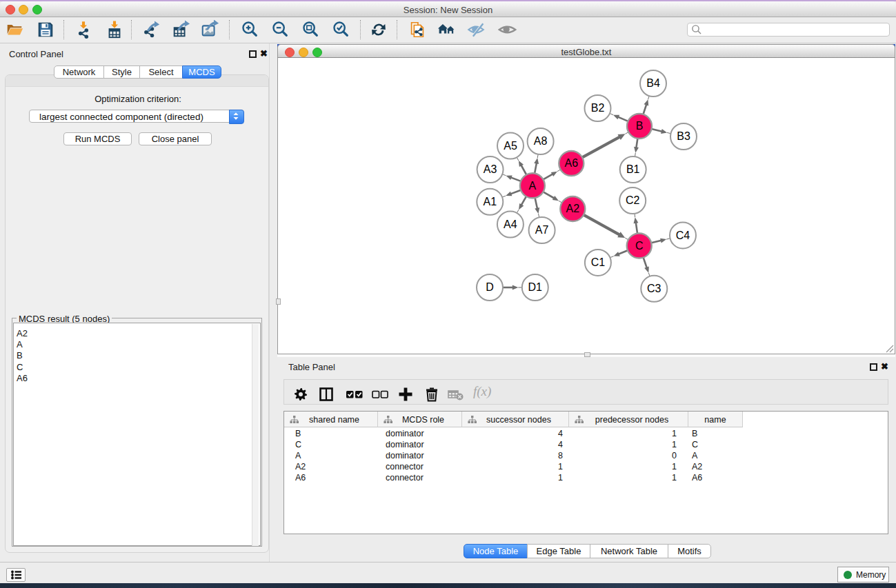 The image size is (896, 588). Describe the element at coordinates (573, 208) in the screenshot. I see `svg-text: A2` at that location.